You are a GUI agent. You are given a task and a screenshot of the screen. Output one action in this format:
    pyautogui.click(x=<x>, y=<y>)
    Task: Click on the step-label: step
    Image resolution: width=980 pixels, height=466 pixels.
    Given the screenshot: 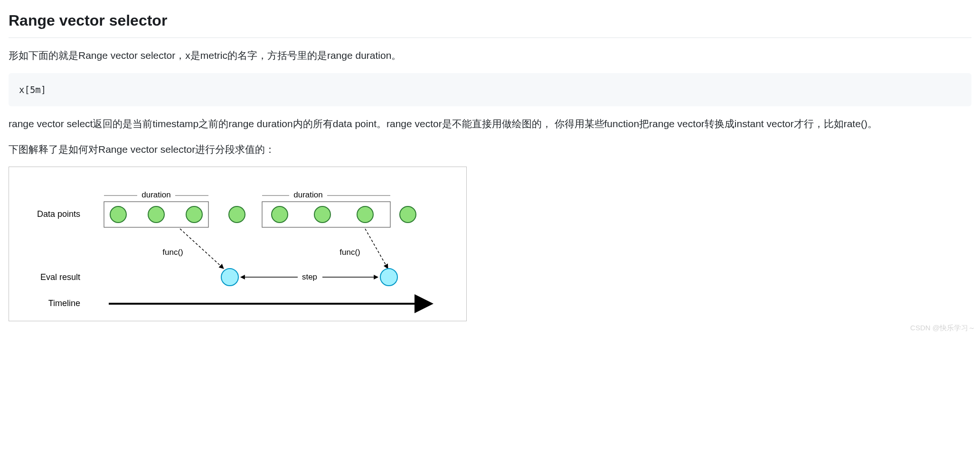 What is the action you would take?
    pyautogui.click(x=310, y=277)
    